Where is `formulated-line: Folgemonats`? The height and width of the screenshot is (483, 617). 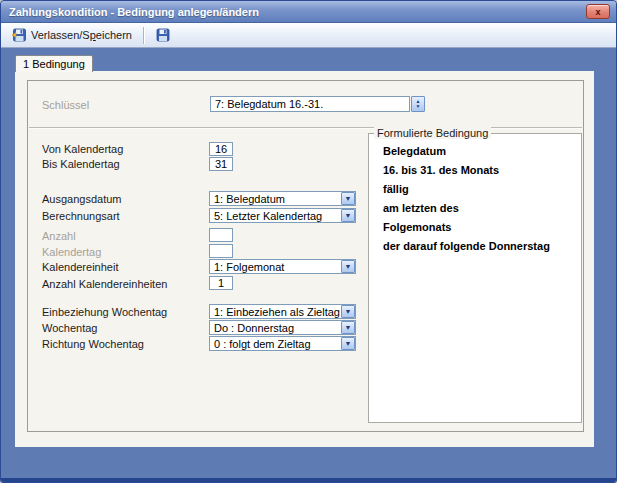
formulated-line: Folgemonats is located at coordinates (479, 228).